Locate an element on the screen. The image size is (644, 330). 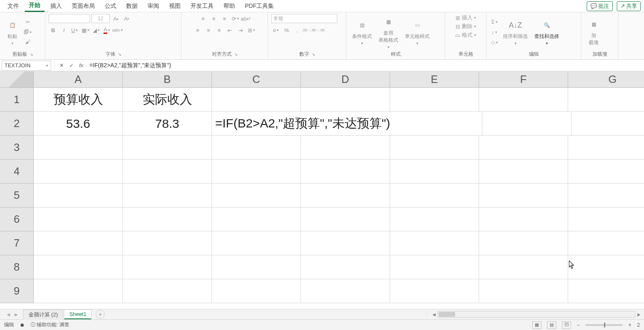
cell-D6 is located at coordinates (346, 219).